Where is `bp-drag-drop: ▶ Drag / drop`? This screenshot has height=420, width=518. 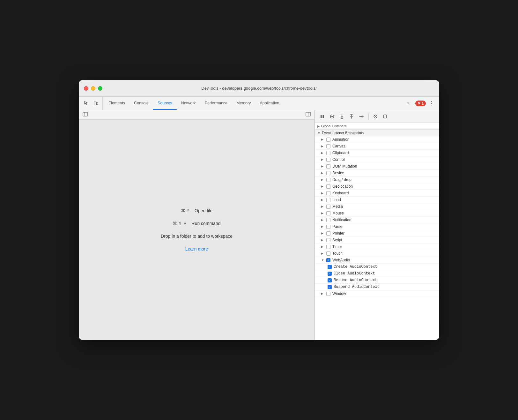
bp-drag-drop: ▶ Drag / drop is located at coordinates (377, 180).